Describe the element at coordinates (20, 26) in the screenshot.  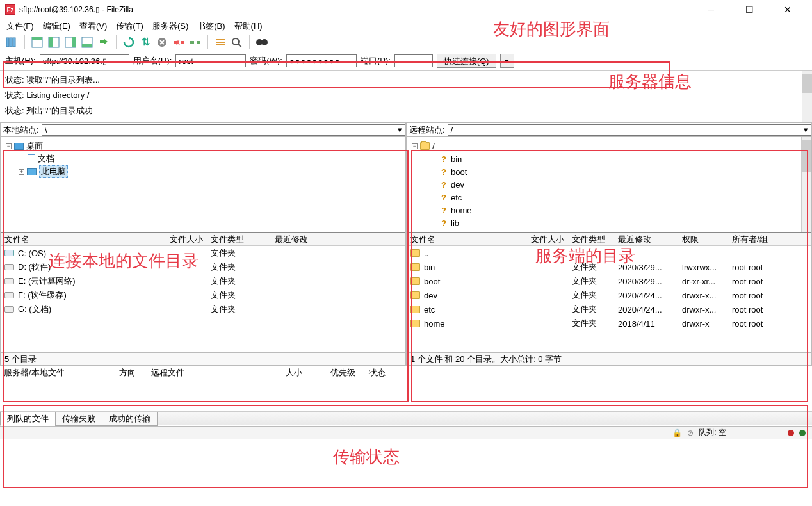
I see `menu-file: 文件(F)` at that location.